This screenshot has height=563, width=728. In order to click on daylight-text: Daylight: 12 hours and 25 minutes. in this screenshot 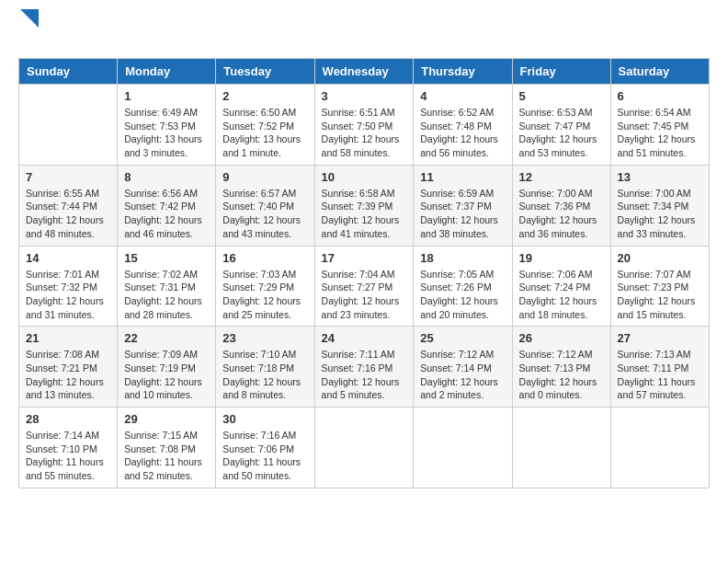, I will do `click(265, 307)`.